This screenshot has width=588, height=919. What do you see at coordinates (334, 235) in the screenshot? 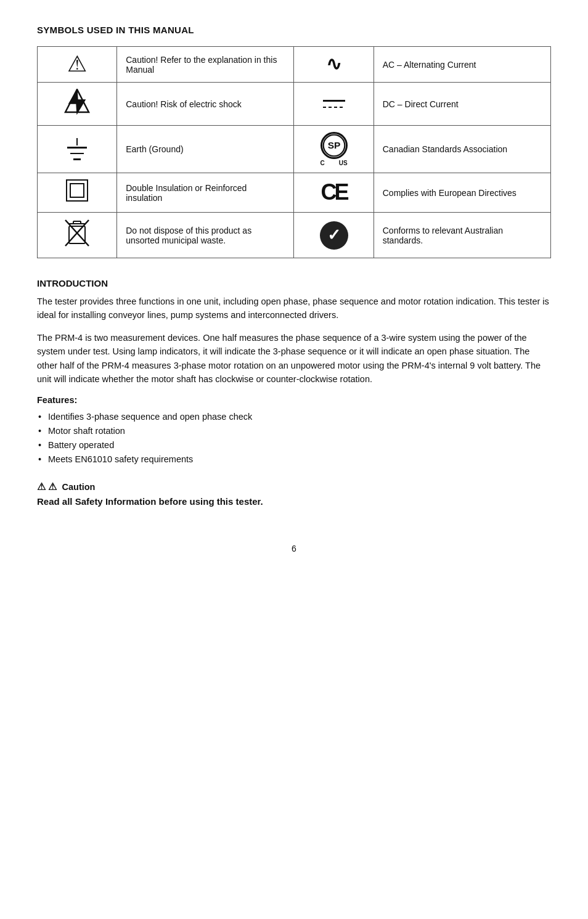
I see `symbol-aus: ✓` at bounding box center [334, 235].